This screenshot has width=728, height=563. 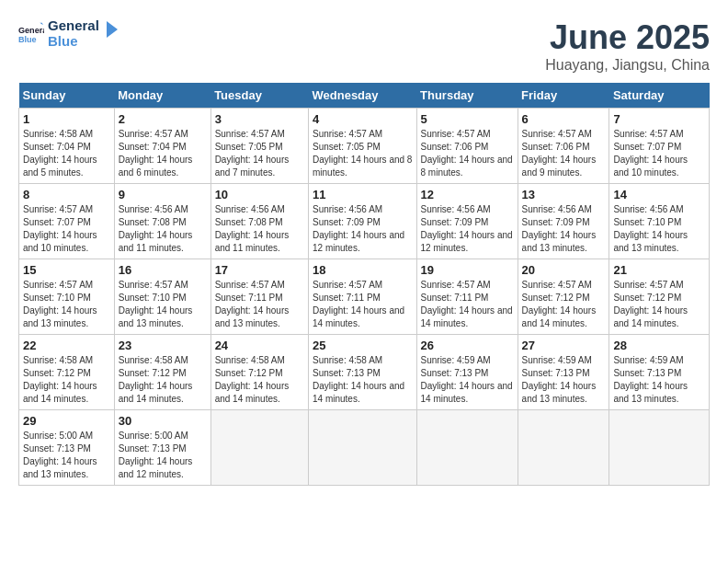 What do you see at coordinates (67, 96) in the screenshot?
I see `weekday-header: Sunday` at bounding box center [67, 96].